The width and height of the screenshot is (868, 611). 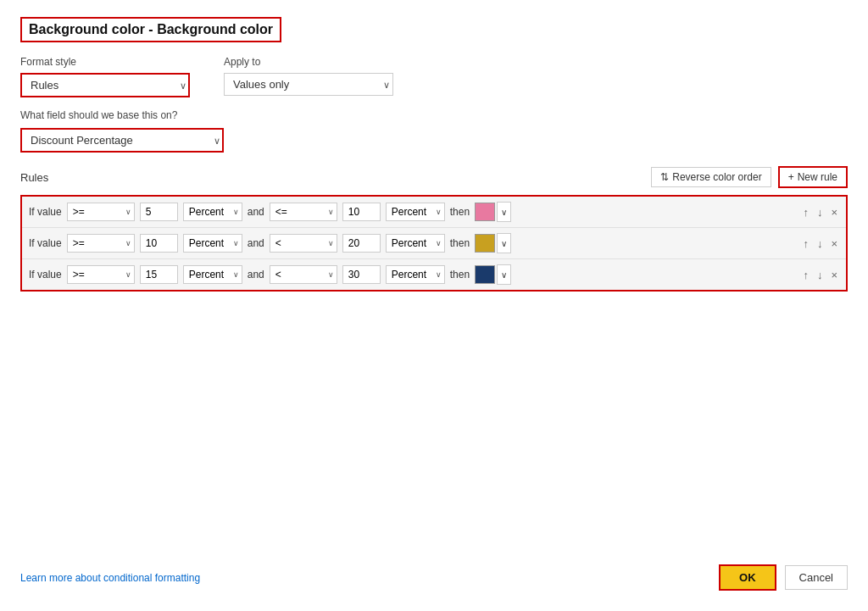 What do you see at coordinates (105, 85) in the screenshot?
I see `format-style-select: Rules` at bounding box center [105, 85].